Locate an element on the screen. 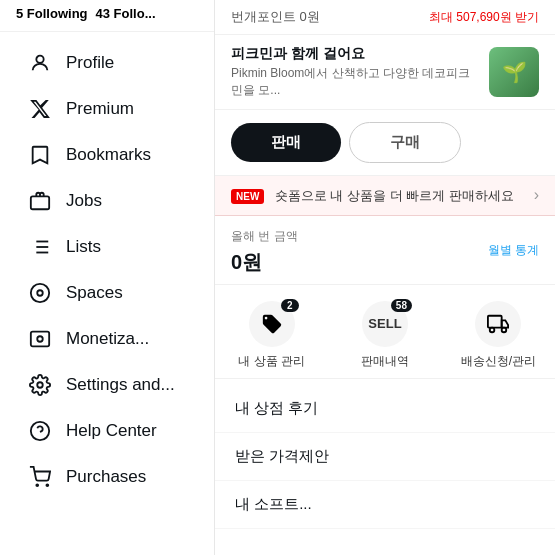  gear-icon is located at coordinates (40, 385).